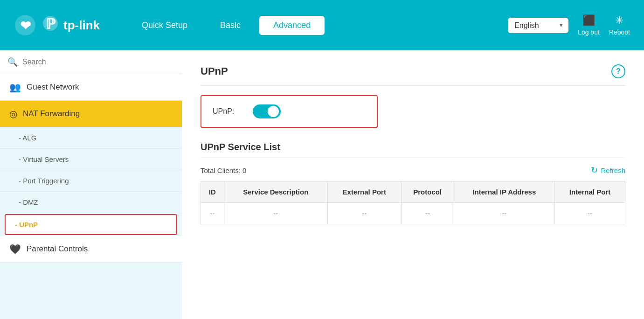 The width and height of the screenshot is (644, 319). What do you see at coordinates (51, 114) in the screenshot?
I see `sidebar-item-nat-forwarding-label: NAT Forwarding` at bounding box center [51, 114].